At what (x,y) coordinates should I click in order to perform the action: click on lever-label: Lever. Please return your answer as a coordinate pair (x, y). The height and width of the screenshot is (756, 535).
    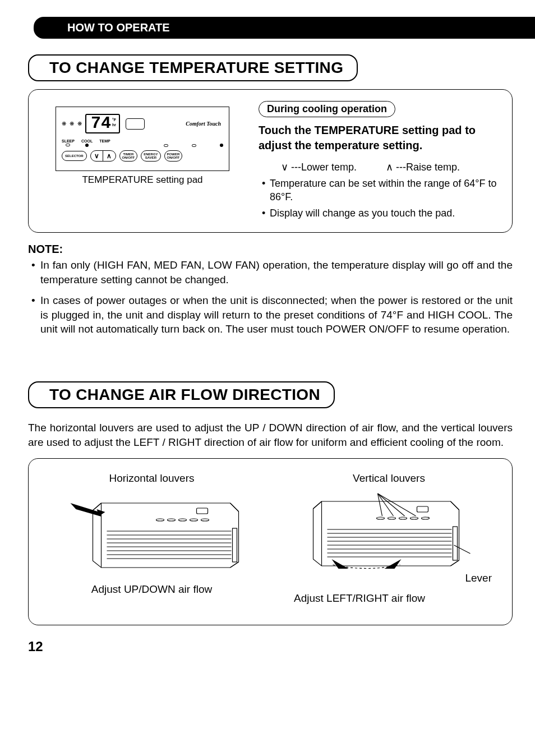
    Looking at the image, I should click on (389, 578).